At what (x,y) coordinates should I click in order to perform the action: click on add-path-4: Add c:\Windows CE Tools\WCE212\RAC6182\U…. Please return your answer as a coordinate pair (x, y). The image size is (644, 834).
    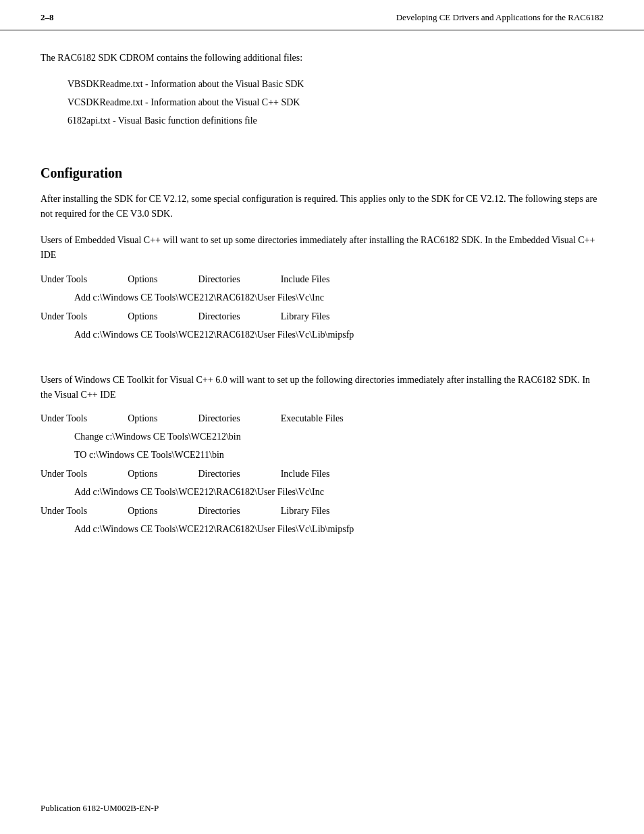
    Looking at the image, I should click on (339, 529).